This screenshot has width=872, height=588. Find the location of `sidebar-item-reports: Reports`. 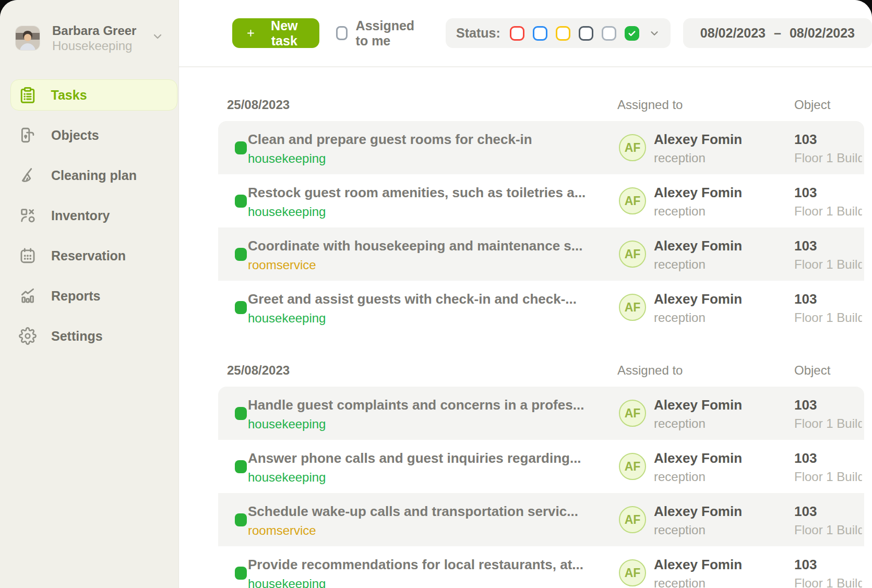

sidebar-item-reports: Reports is located at coordinates (94, 296).